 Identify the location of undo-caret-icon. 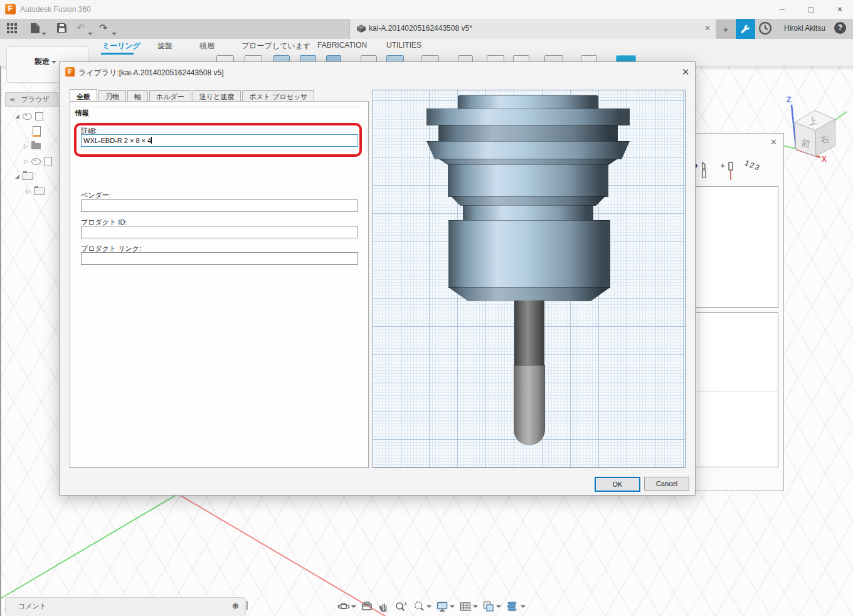
(90, 33).